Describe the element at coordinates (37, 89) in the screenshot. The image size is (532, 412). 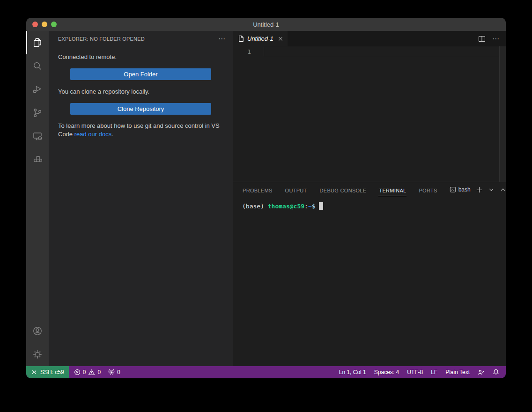
I see `activity-run-debug` at that location.